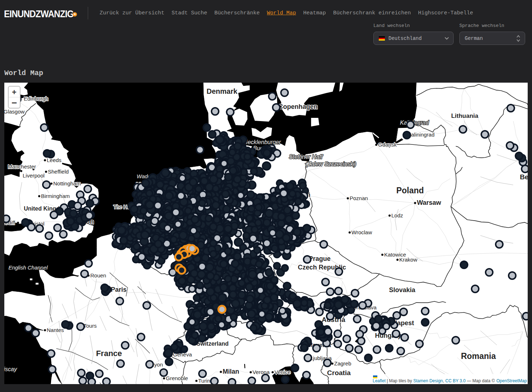  Describe the element at coordinates (397, 216) in the screenshot. I see `svg-text: Lodz` at that location.